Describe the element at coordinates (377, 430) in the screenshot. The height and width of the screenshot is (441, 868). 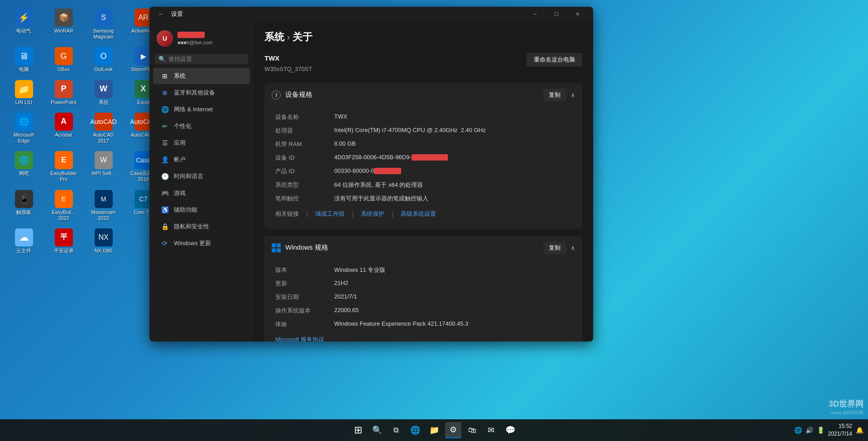
I see `taskbar-search-button: 🔍` at that location.